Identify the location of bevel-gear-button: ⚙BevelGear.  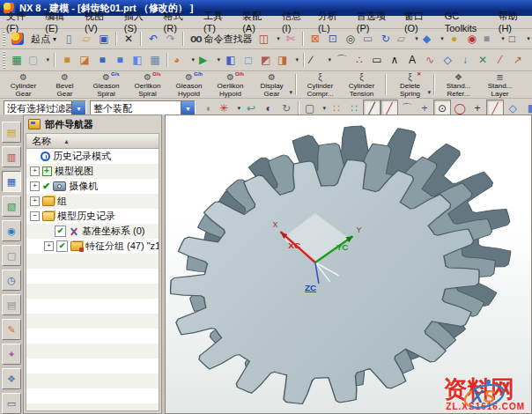
(65, 85).